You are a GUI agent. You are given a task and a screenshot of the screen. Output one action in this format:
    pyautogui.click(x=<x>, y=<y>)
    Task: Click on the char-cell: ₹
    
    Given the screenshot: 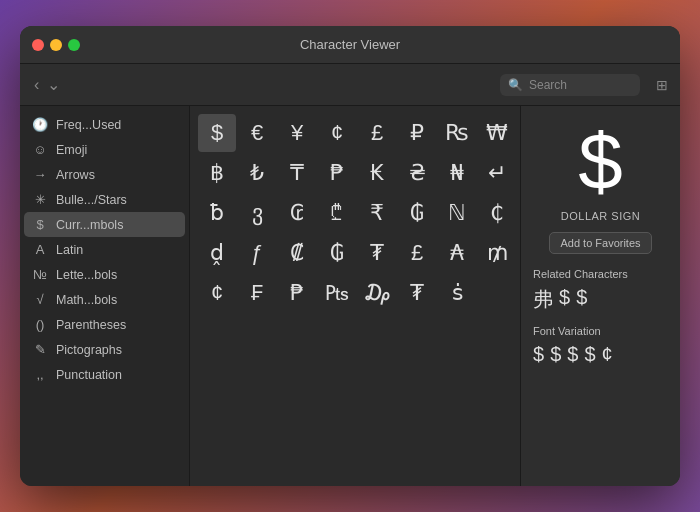 What is the action you would take?
    pyautogui.click(x=377, y=213)
    